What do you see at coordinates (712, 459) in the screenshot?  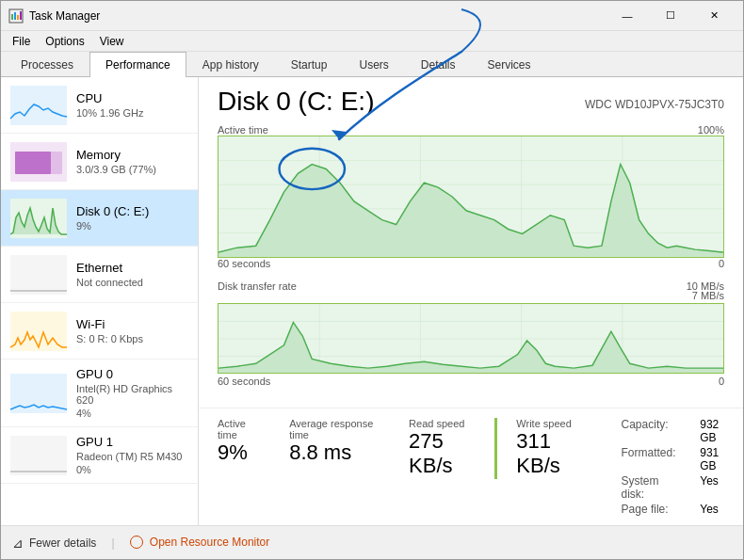 I see `formatted-value: 931 GB` at bounding box center [712, 459].